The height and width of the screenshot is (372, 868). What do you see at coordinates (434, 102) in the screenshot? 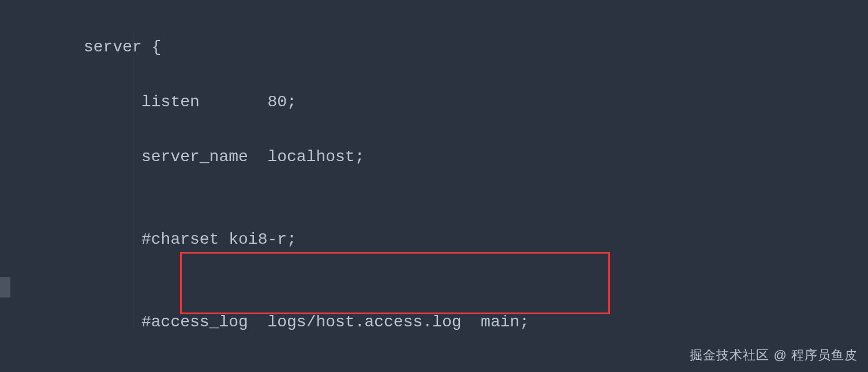
I see `code-line-2: listen 80;` at bounding box center [434, 102].